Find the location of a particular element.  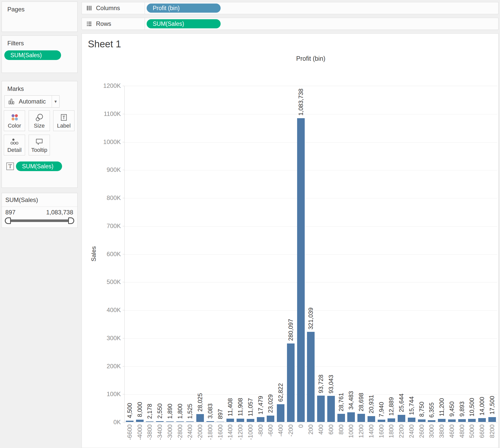

filter-slider-title: SUM(Sales) is located at coordinates (40, 200).